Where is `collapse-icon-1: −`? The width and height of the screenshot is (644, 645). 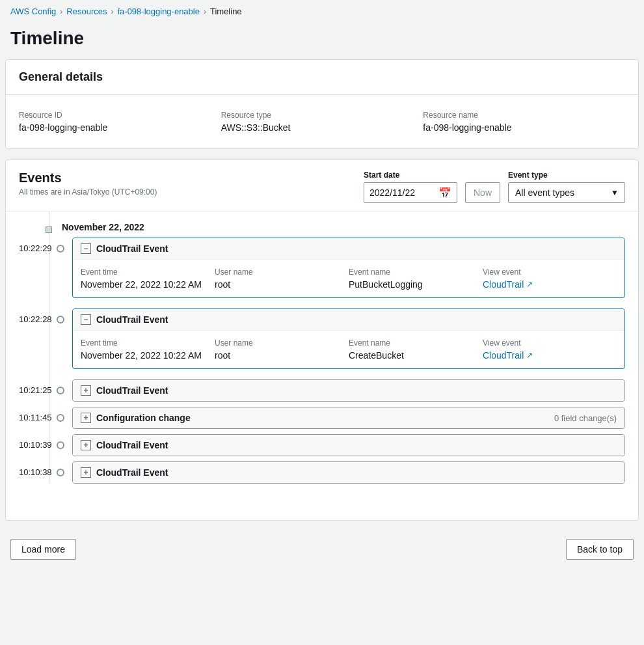 collapse-icon-1: − is located at coordinates (86, 249).